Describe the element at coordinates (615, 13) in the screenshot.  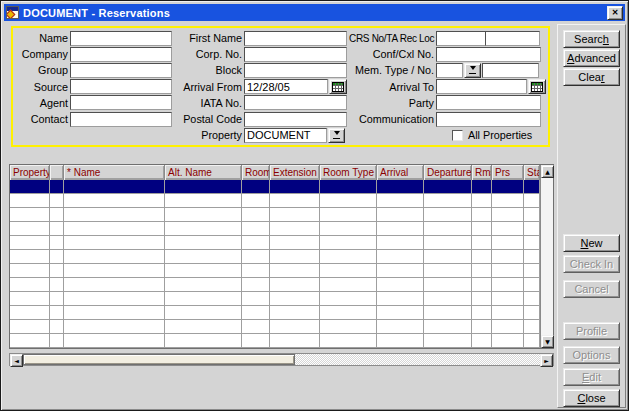
I see `close-window-button: ✕` at that location.